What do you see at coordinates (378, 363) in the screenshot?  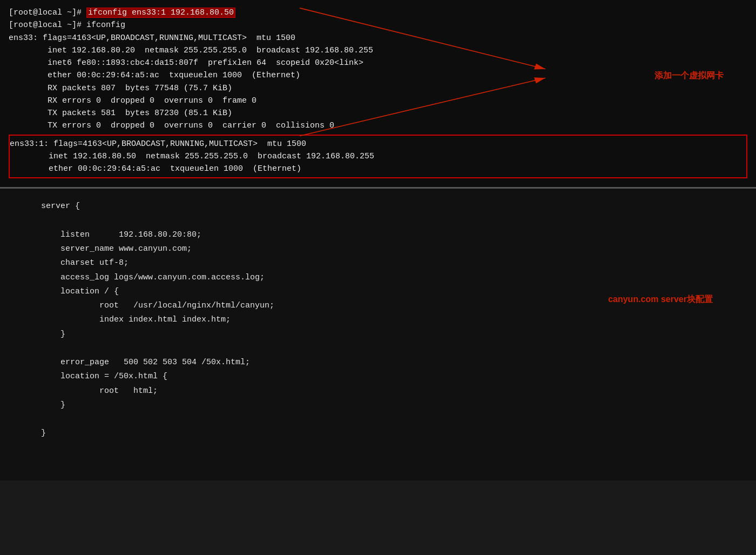 I see `config-line-error-page: error_page 500 502 503 504 /50x.html;` at bounding box center [378, 363].